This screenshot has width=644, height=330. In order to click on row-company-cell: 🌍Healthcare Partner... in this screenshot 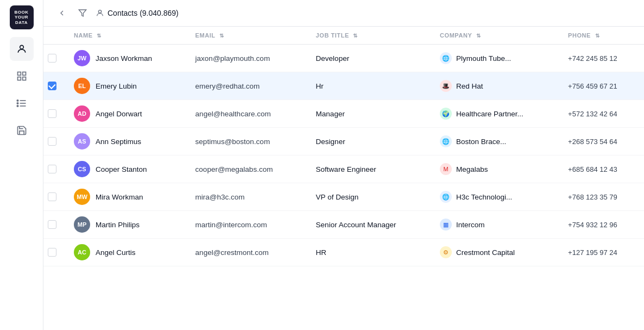, I will do `click(495, 114)`.